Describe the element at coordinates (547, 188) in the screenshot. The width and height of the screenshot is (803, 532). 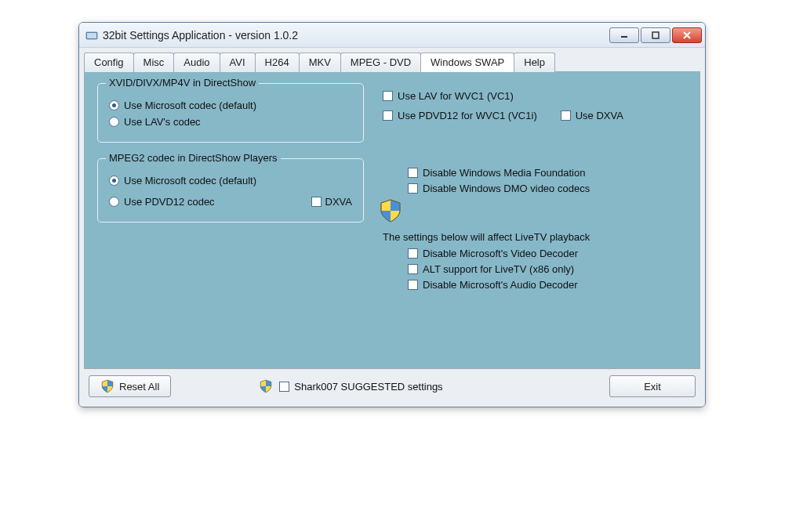
I see `disable-dmo-checkbox: Disable Windows DMO video codecs` at that location.